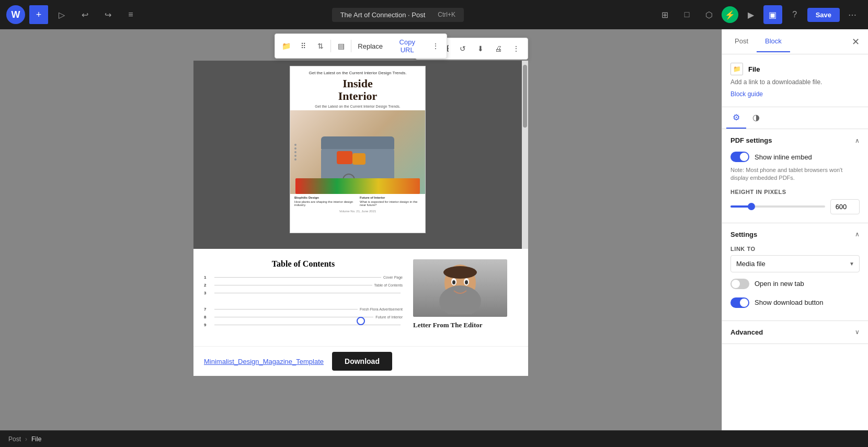  What do you see at coordinates (465, 295) in the screenshot?
I see `toc-right: Letter From The Editor` at bounding box center [465, 295].